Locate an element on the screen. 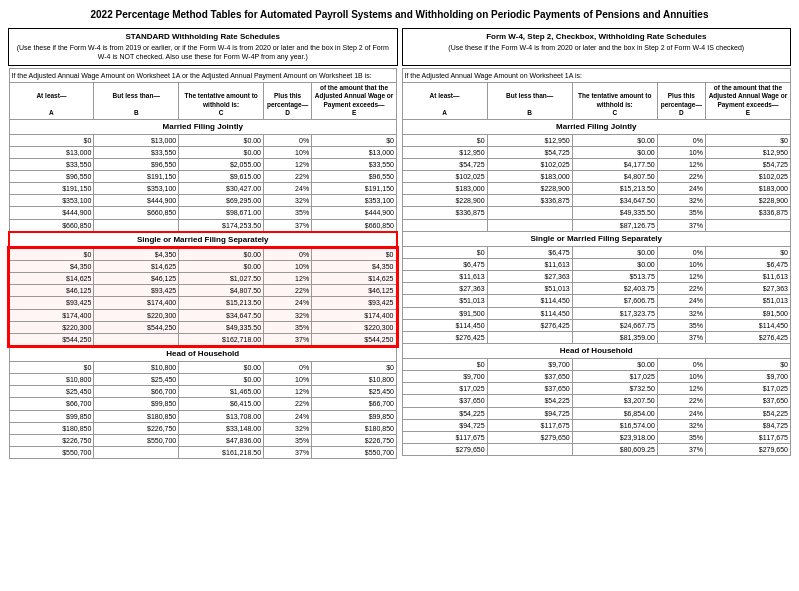  table-row: $14,625$46,125$1,027.5012%$14,625 is located at coordinates (203, 279).